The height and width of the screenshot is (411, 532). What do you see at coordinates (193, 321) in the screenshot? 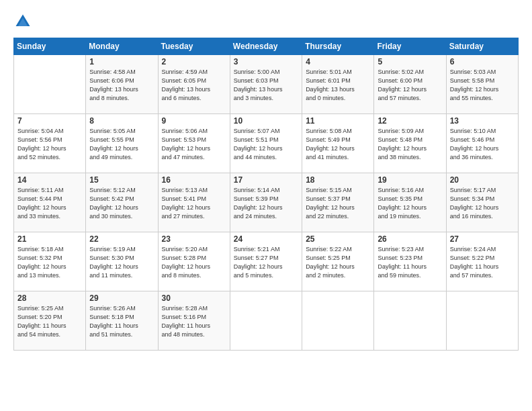
I see `day-cell: 30Sunrise: 5:28 AM Sunset: 5:16 PM Dayli…` at bounding box center [193, 321].